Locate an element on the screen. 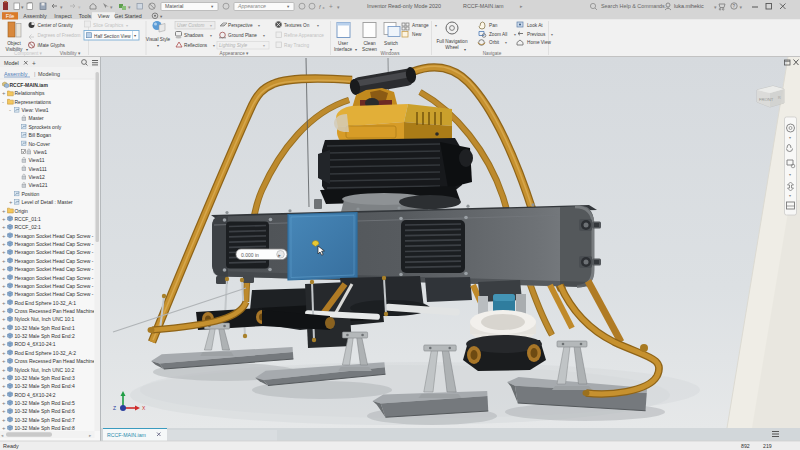 This screenshot has height=450, width=800. svg-text: R is located at coordinates (780, 98).